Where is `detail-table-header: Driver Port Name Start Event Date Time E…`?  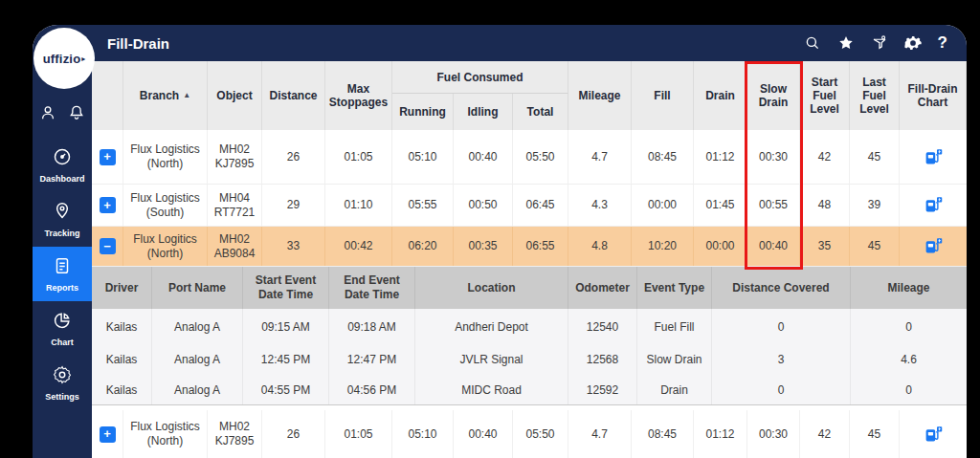
detail-table-header: Driver Port Name Start Event Date Time E… is located at coordinates (529, 288).